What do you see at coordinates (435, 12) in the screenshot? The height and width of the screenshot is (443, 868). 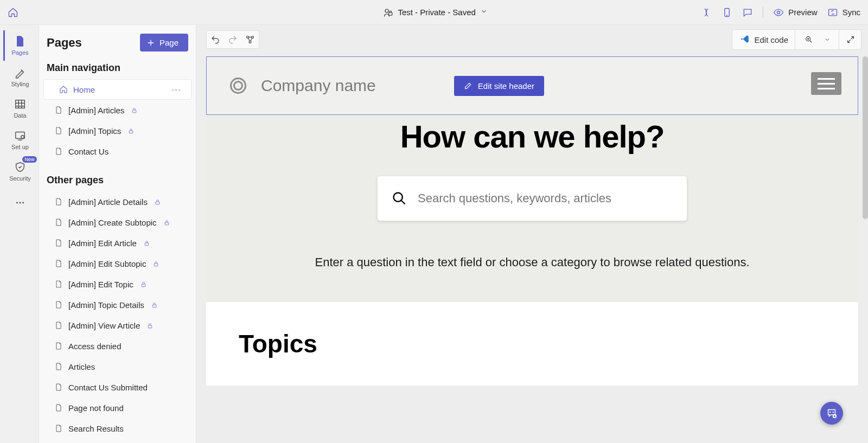 I see `breadcrumb: Test - Private - Saved` at bounding box center [435, 12].